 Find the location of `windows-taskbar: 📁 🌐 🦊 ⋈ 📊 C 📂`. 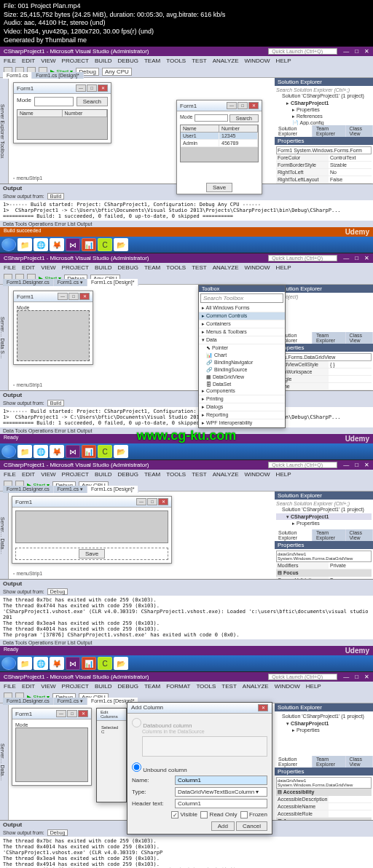

windows-taskbar: 📁 🌐 🦊 ⋈ 📊 C 📂 is located at coordinates (186, 245).